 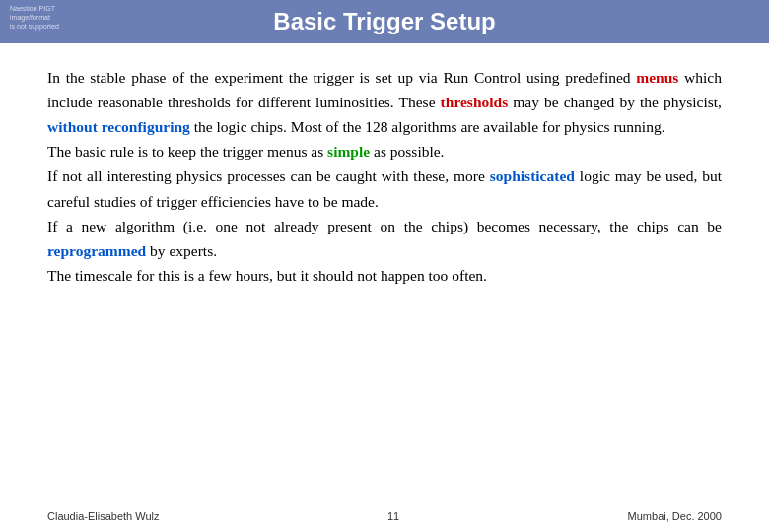 What do you see at coordinates (268, 175) in the screenshot?
I see `text-p3a: If not all interesting physics processes…` at bounding box center [268, 175].